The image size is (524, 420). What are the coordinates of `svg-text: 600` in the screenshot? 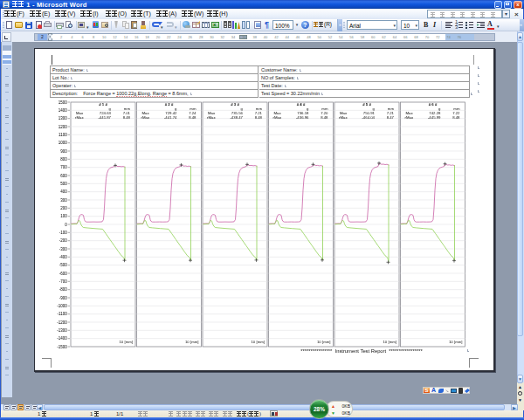 It's located at (64, 176).